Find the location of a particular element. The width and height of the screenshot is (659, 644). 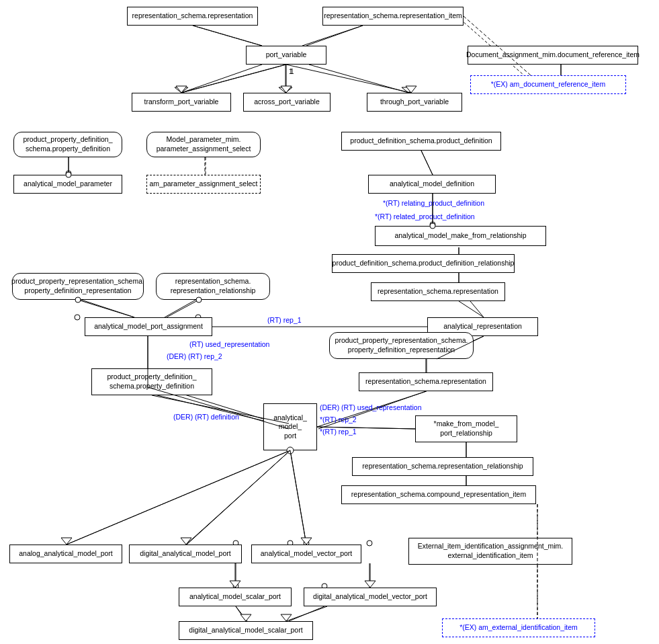

node-across-port-var: across_port_variable is located at coordinates (287, 102).